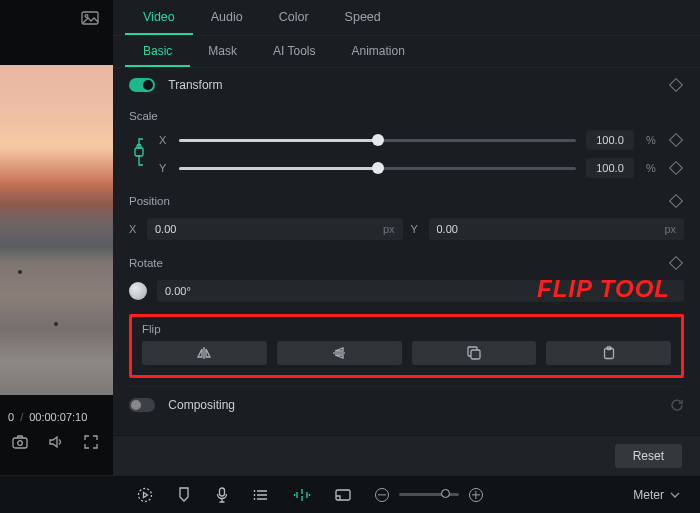 This screenshot has height=513, width=700. What do you see at coordinates (406, 140) in the screenshot?
I see `scale-x-row: X 100.0 %` at bounding box center [406, 140].